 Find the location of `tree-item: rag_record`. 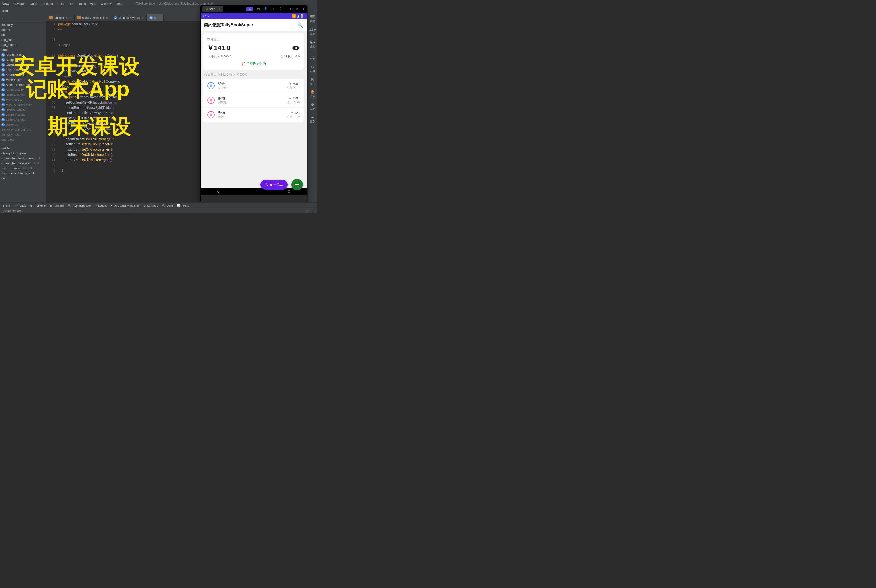

tree-item: rag_record is located at coordinates (23, 45).